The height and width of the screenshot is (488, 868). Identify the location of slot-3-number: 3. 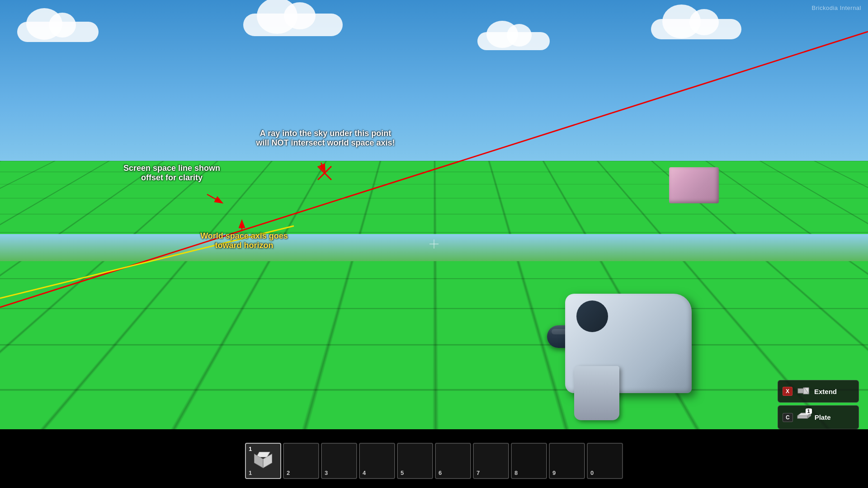
(326, 473).